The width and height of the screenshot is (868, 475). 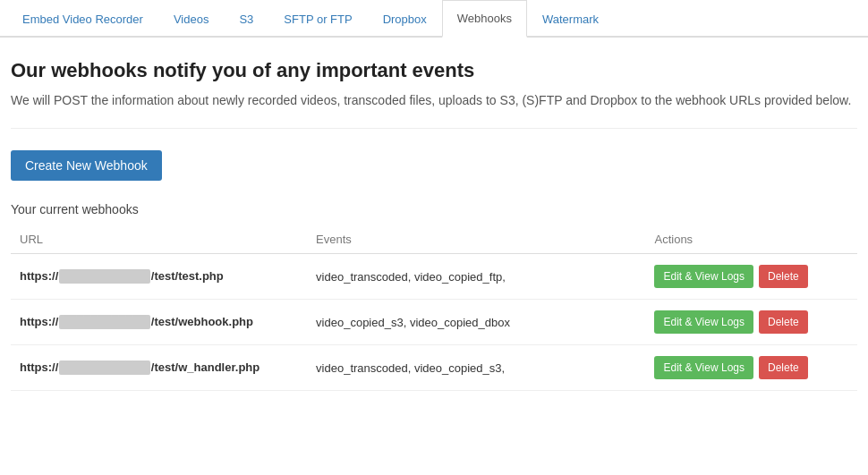 I want to click on webhook-url-cell: https://████████████/test/w_handler.php, so click(x=159, y=369).